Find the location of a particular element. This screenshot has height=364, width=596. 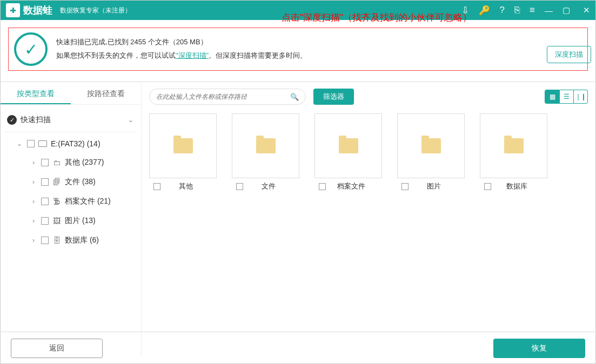

recover-button: 恢复 is located at coordinates (539, 348).